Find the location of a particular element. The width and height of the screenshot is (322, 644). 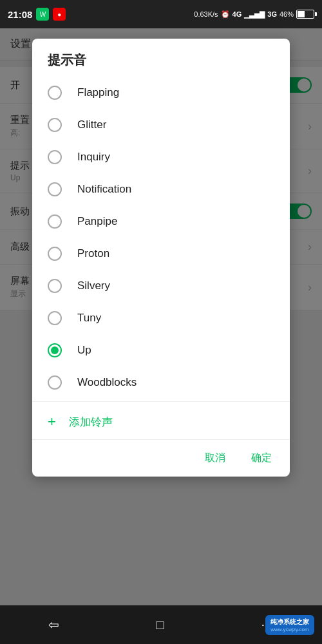

radio-label-inquiry: Inquiry is located at coordinates (94, 157).